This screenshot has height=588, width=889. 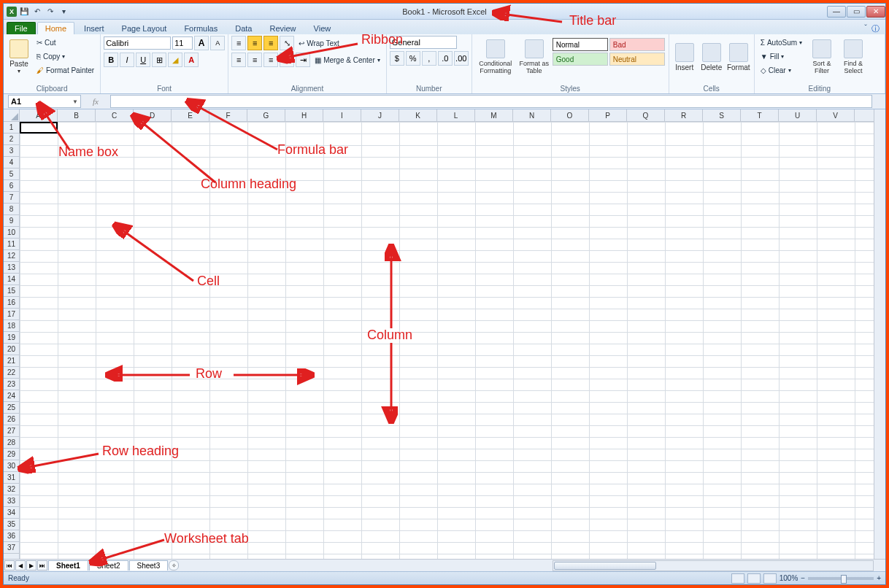 I want to click on view-layout-button, so click(x=754, y=579).